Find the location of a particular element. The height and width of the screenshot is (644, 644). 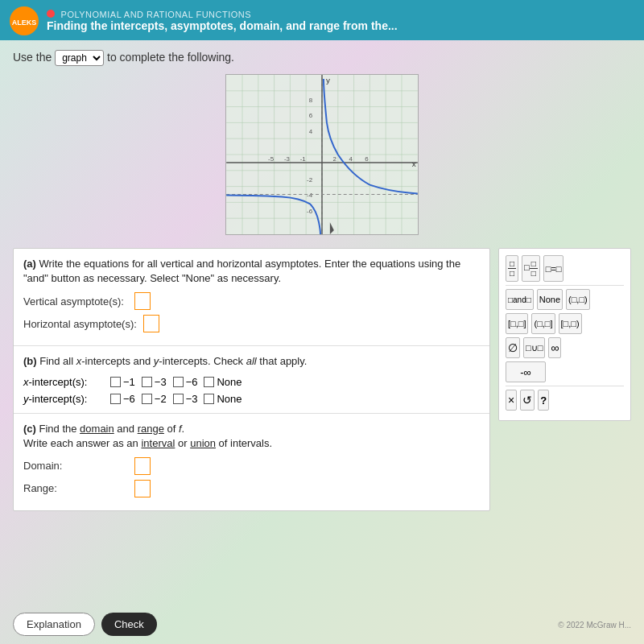

y-intercept-row: y-intercept(s): −6 −2 −3 is located at coordinates (251, 399).